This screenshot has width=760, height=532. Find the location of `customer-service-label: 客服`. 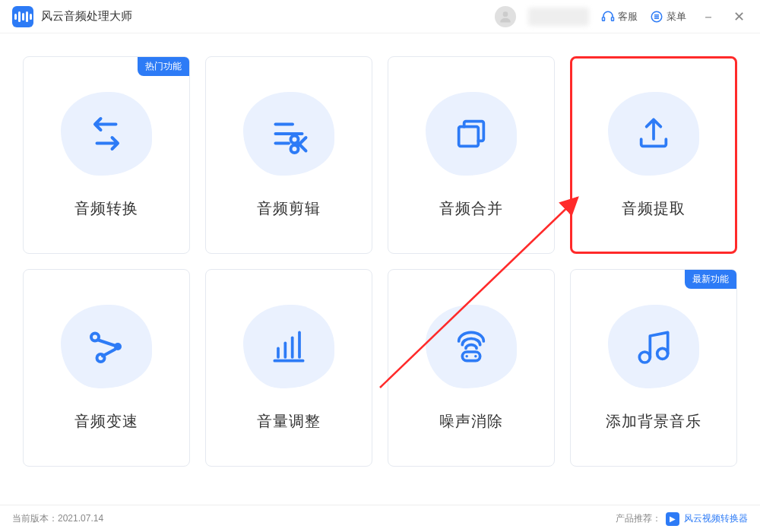

customer-service-label: 客服 is located at coordinates (628, 17).